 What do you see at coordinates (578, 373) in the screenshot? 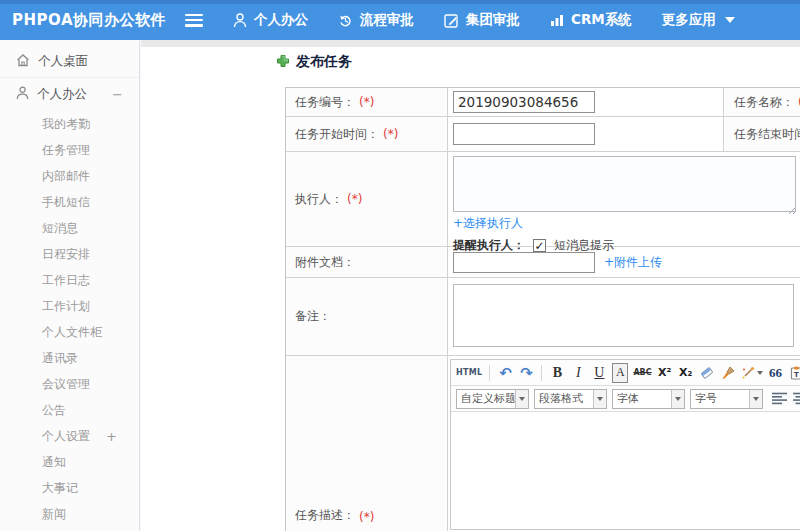
I see `italic-button: I` at bounding box center [578, 373].